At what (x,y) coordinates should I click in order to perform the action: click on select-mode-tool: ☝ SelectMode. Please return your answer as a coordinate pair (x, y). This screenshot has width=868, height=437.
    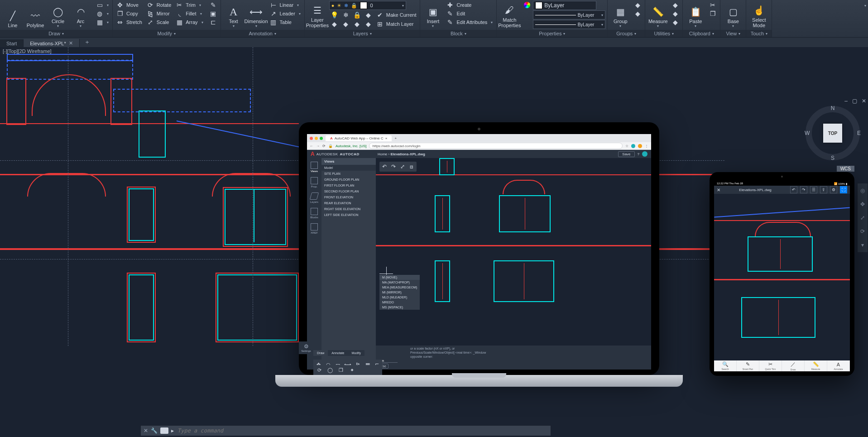
    Looking at the image, I should click on (759, 14).